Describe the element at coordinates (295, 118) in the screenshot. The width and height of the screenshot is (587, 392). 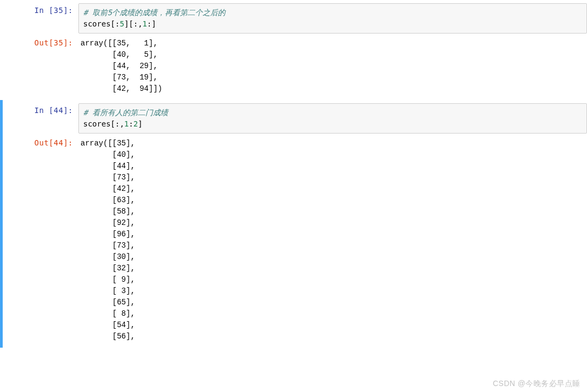
I see `input-row: In [44]: # 看所有人的第二门成绩 scores[:,1:2]` at that location.